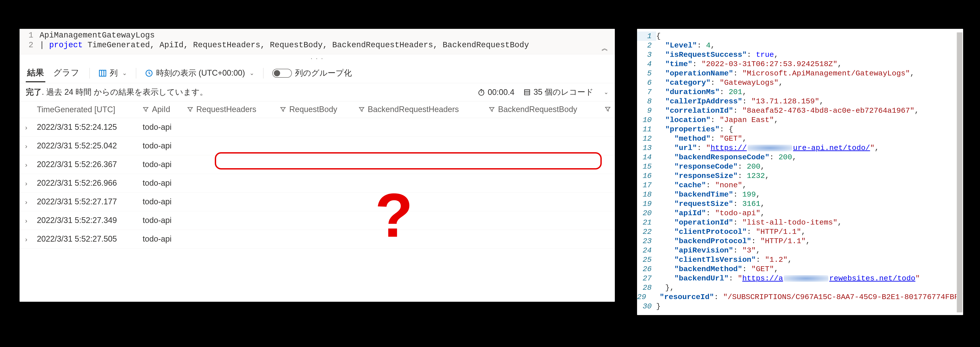  What do you see at coordinates (66, 73) in the screenshot?
I see `tab-chart: グラフ` at bounding box center [66, 73].